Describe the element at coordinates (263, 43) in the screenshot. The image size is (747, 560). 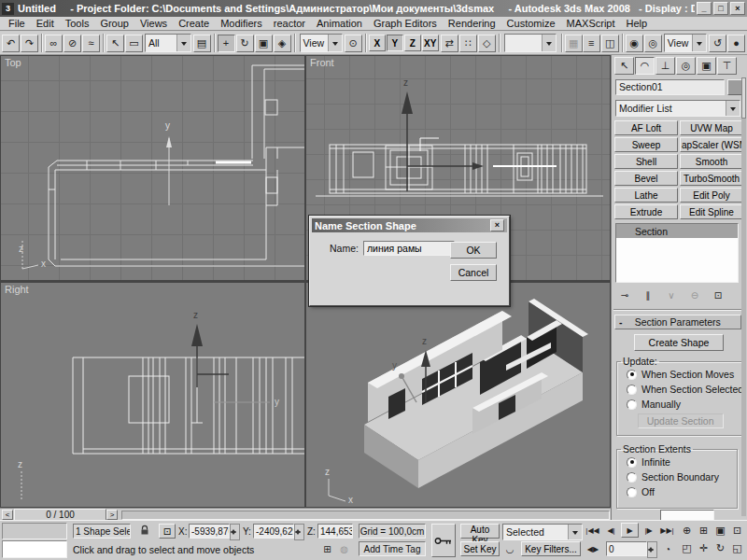
I see `select-and-scale-icon: ▣` at that location.